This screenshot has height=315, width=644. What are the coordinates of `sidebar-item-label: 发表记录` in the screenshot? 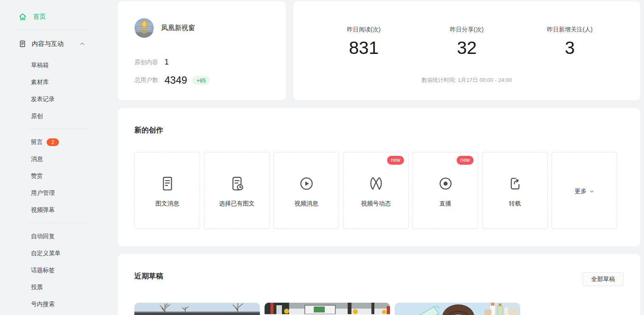 It's located at (43, 99).